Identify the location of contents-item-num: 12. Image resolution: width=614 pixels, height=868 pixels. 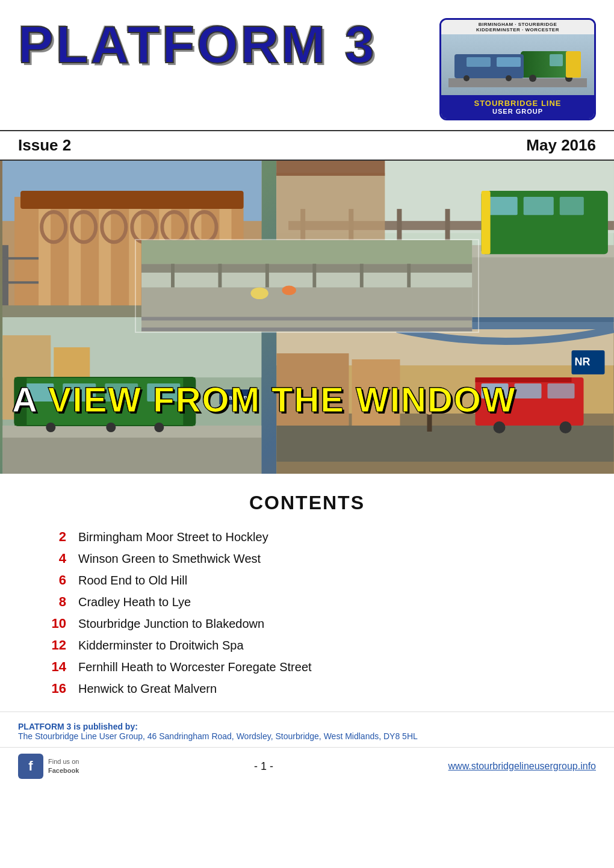
(51, 645).